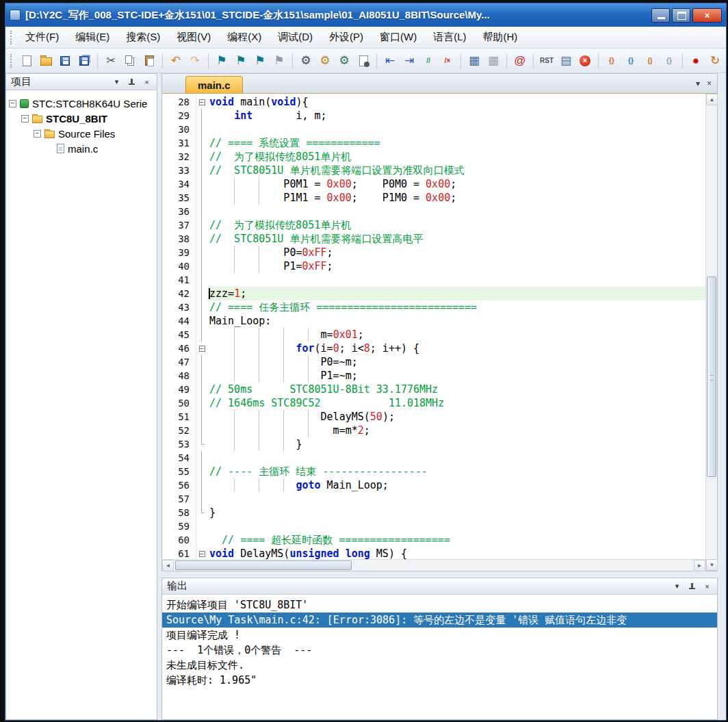  What do you see at coordinates (179, 430) in the screenshot?
I see `line-number: 52` at bounding box center [179, 430].